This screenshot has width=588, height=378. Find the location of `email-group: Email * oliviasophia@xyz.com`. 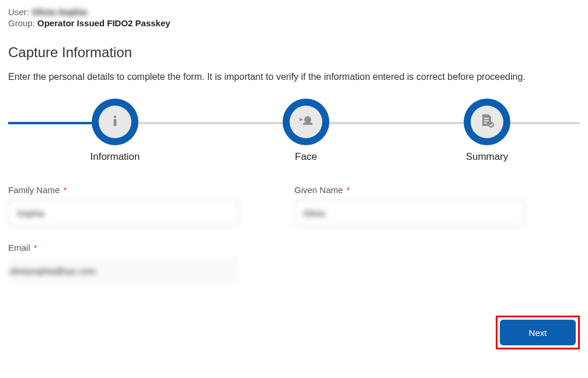

email-group: Email * oliviasophia@xyz.com is located at coordinates (123, 264).